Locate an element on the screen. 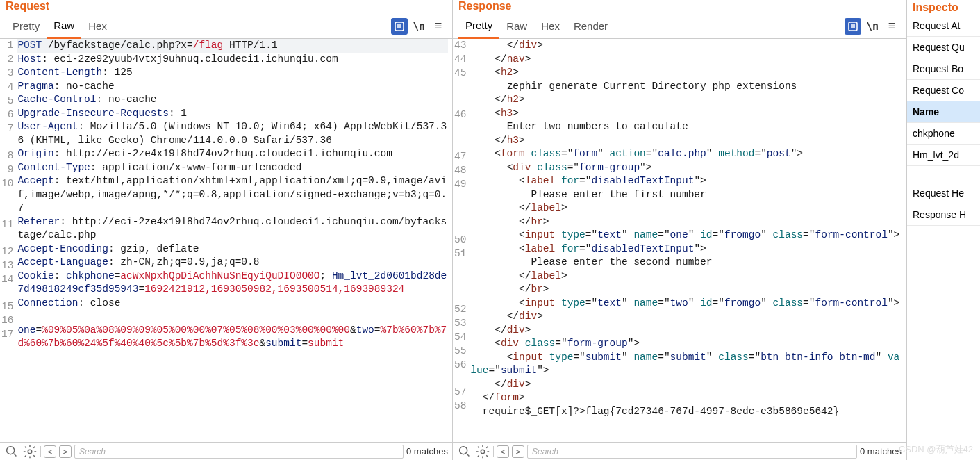 Image resolution: width=980 pixels, height=460 pixels. line-number: 3 is located at coordinates (7, 74).